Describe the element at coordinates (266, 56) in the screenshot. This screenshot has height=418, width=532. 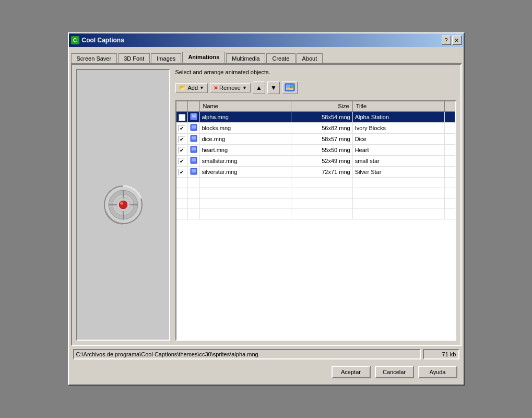
I see `tab-bar: Screen Saver 3D Font Images Animations M…` at that location.